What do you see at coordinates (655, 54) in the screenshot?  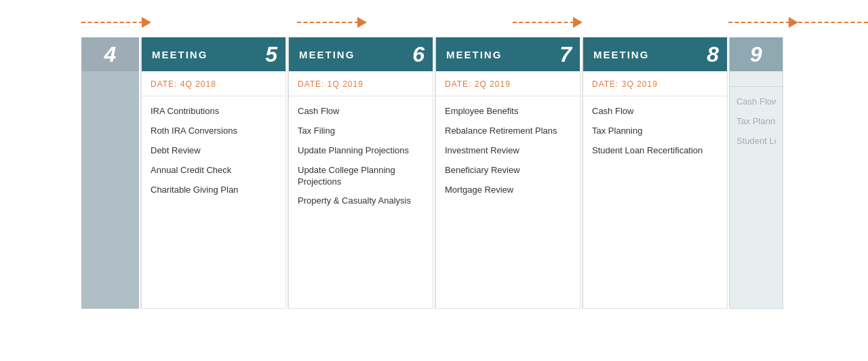 I see `meeting-8-header: MEETING 8` at bounding box center [655, 54].